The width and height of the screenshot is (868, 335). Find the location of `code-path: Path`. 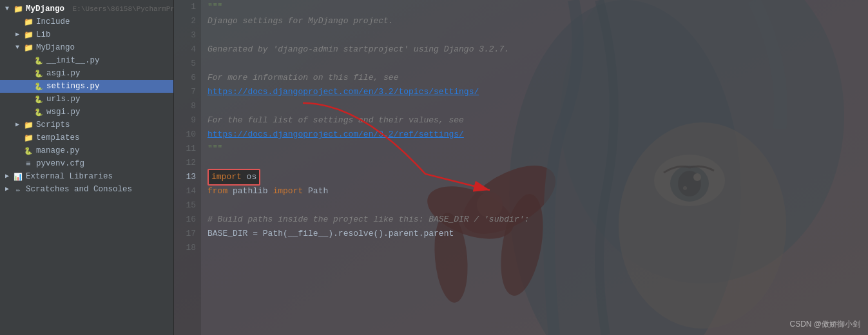

code-path: Path is located at coordinates (316, 191).